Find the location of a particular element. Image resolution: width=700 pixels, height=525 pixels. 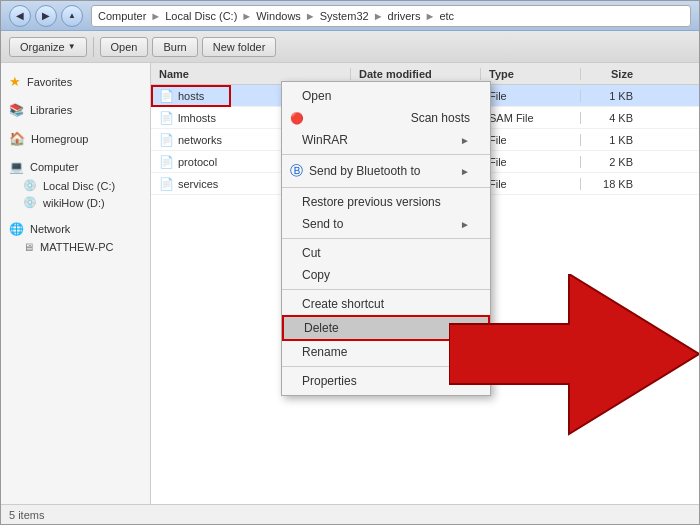

ctx-restore-label: Restore previous versions is located at coordinates (372, 202).